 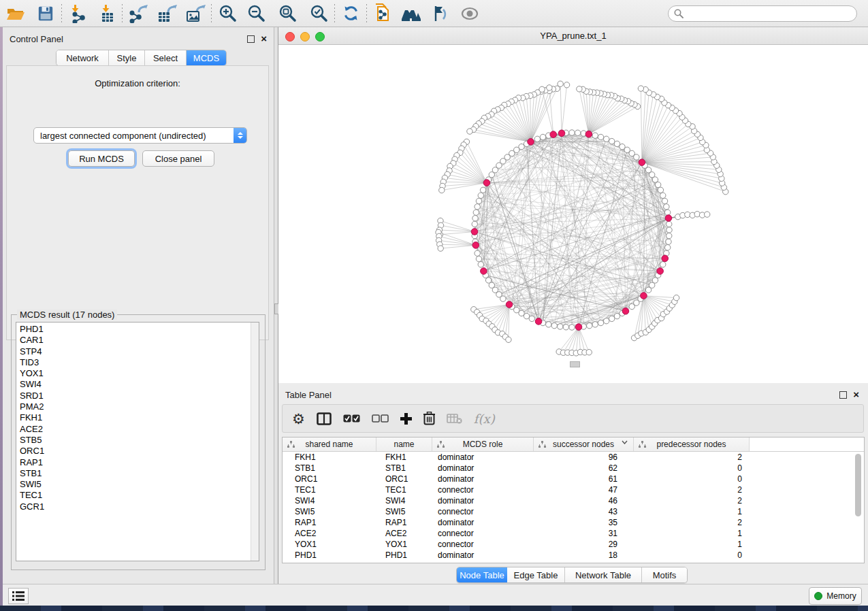 I want to click on run-mcds-button: Run MCDS, so click(x=101, y=159).